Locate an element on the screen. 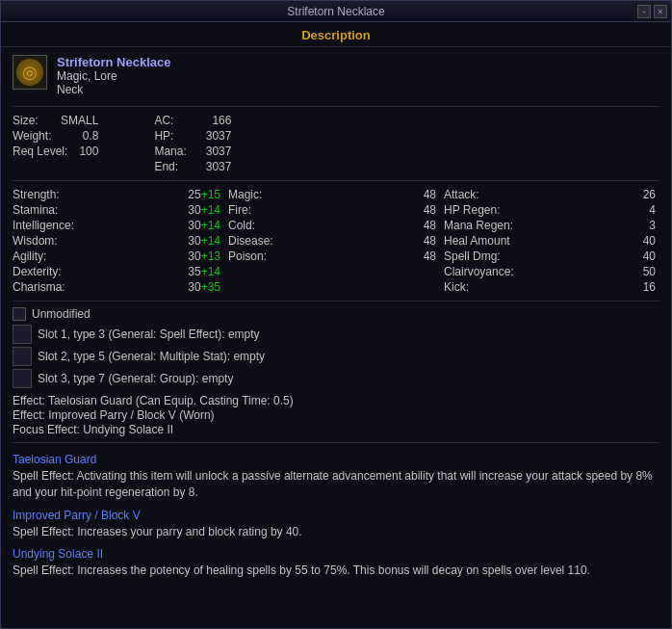  wisdom-row: Wisdom: 30+14 is located at coordinates (120, 241).